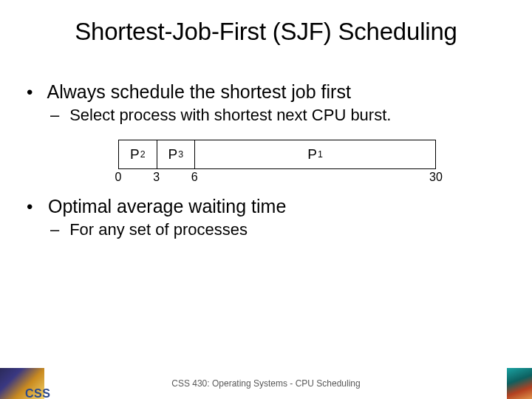 Image resolution: width=532 pixels, height=399 pixels. Describe the element at coordinates (134, 154) in the screenshot. I see `gantt-p2-label: P` at that location.